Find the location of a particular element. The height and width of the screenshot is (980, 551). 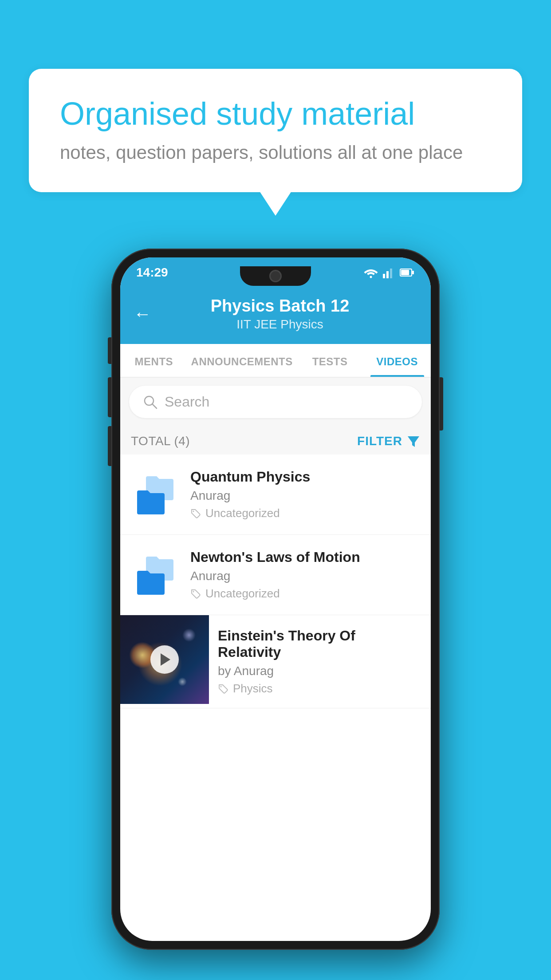

app-header: ← Physics Batch 12 IIT JEE Physics is located at coordinates (276, 316).